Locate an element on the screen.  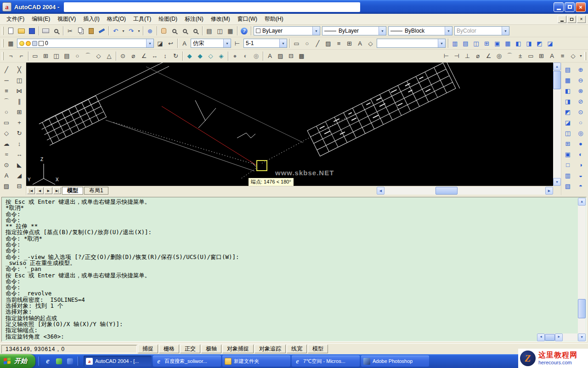
scale-icon is located at coordinates (19, 155).